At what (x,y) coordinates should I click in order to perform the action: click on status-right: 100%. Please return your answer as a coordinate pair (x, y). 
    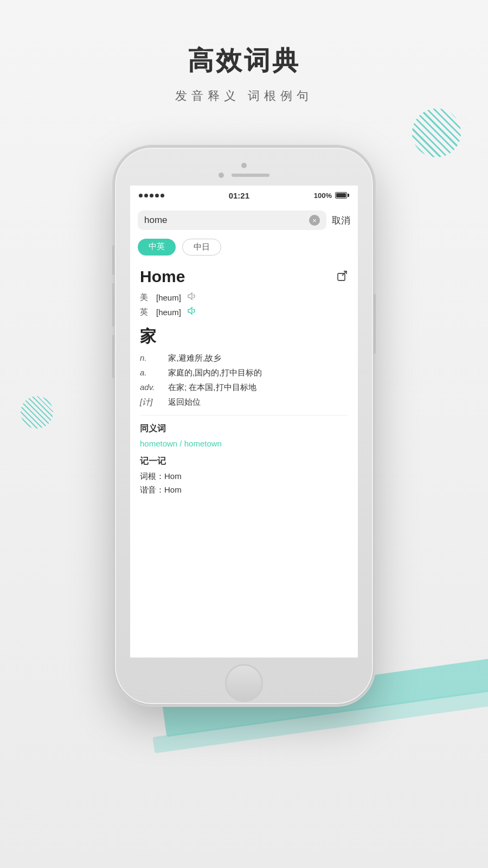
    Looking at the image, I should click on (332, 195).